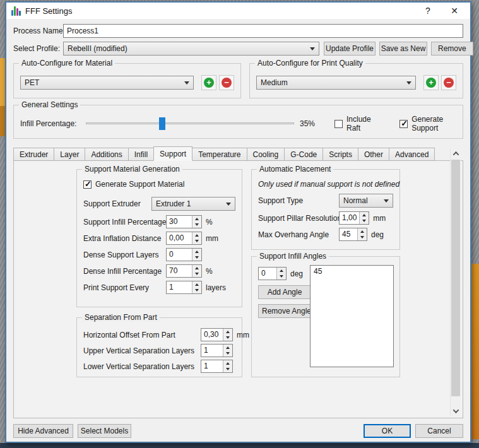 The height and width of the screenshot is (448, 479). I want to click on generate-support-checkbox: Generate Support, so click(428, 124).